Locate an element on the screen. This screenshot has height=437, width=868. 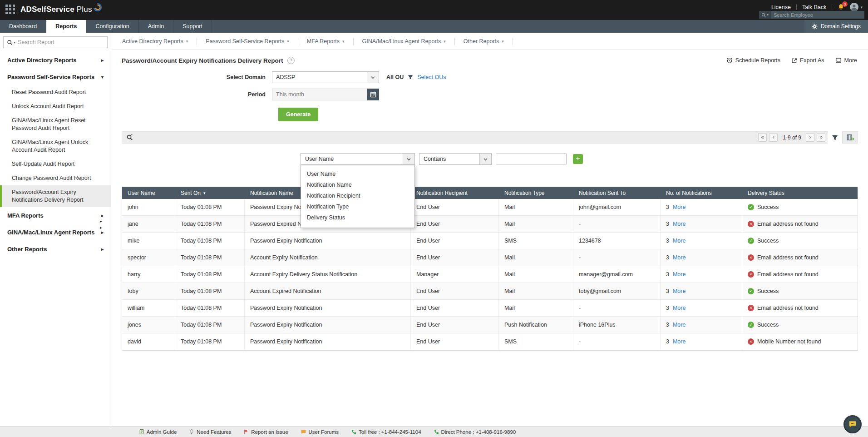
filter-field-select: User Name is located at coordinates (358, 159).